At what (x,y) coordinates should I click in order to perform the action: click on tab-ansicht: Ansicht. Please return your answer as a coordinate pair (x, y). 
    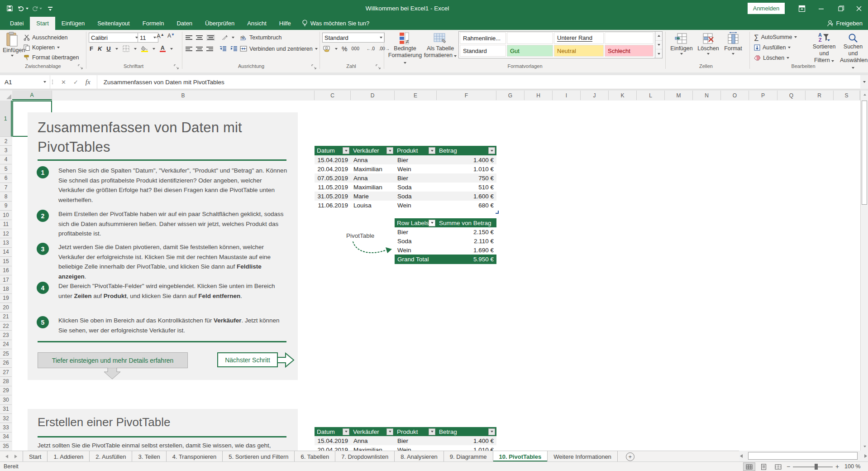
    Looking at the image, I should click on (257, 24).